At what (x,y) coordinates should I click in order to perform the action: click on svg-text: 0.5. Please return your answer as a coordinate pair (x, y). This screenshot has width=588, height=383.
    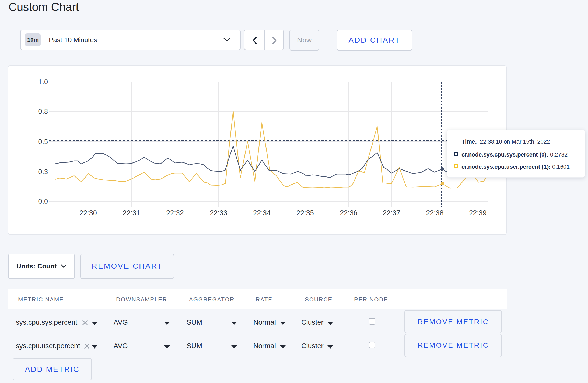
    Looking at the image, I should click on (43, 142).